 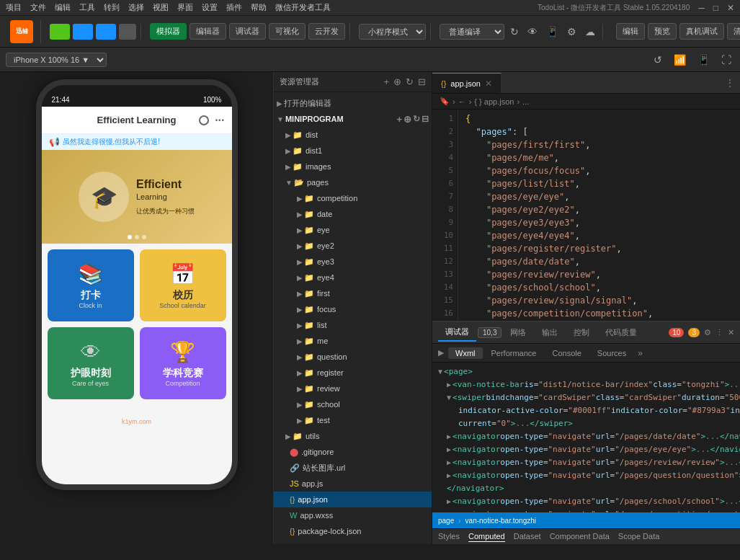 What do you see at coordinates (106, 32) in the screenshot?
I see `upload-icon-btn` at bounding box center [106, 32].